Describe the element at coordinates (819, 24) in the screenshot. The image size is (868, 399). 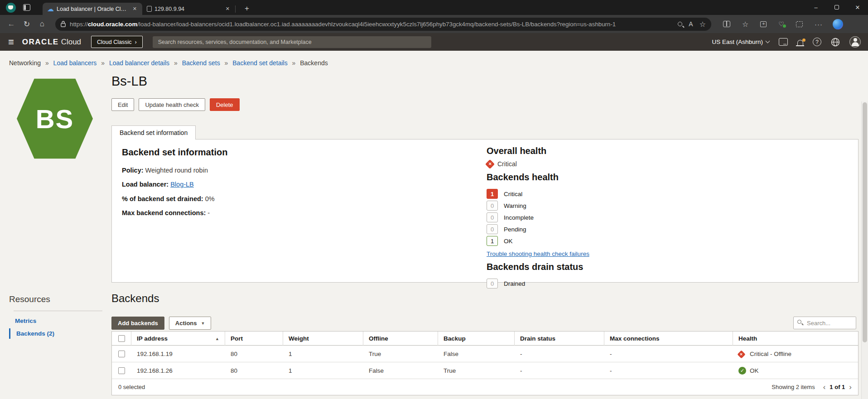
I see `settings-menu-icon: ···` at that location.